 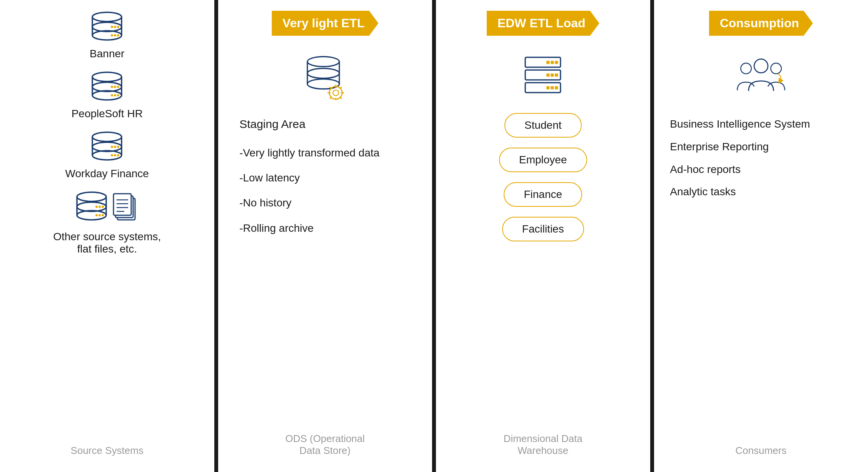 What do you see at coordinates (107, 28) in the screenshot?
I see `banner-db-icon` at bounding box center [107, 28].